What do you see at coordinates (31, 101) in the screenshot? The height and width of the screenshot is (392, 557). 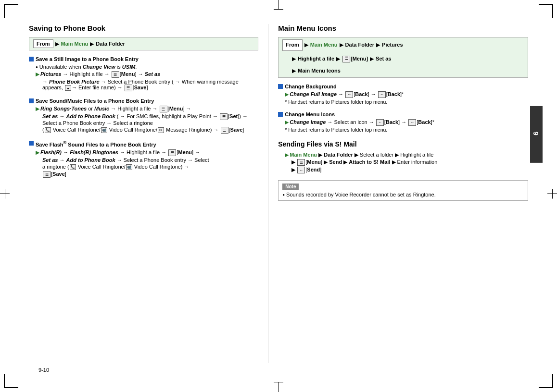 I see `blue-square-icon2` at bounding box center [31, 101].